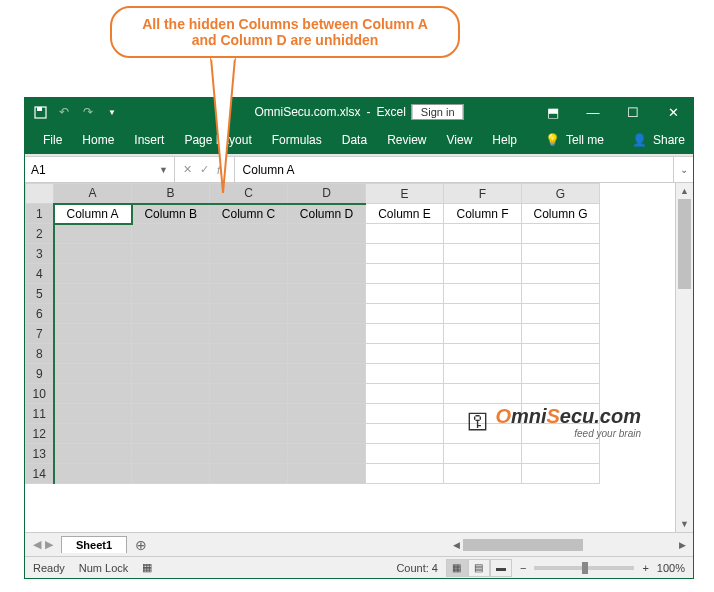  I want to click on cell-E6, so click(405, 314).